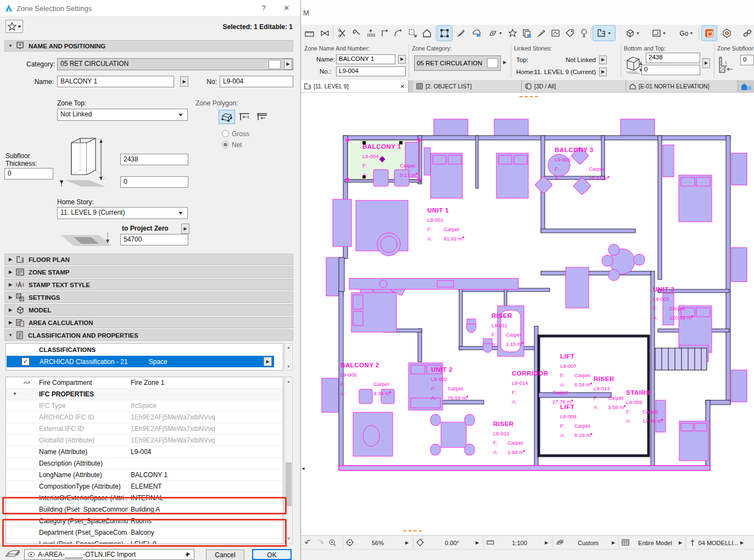 Image resolution: width=754 pixels, height=560 pixels. I want to click on layer-combination-button, so click(560, 542).